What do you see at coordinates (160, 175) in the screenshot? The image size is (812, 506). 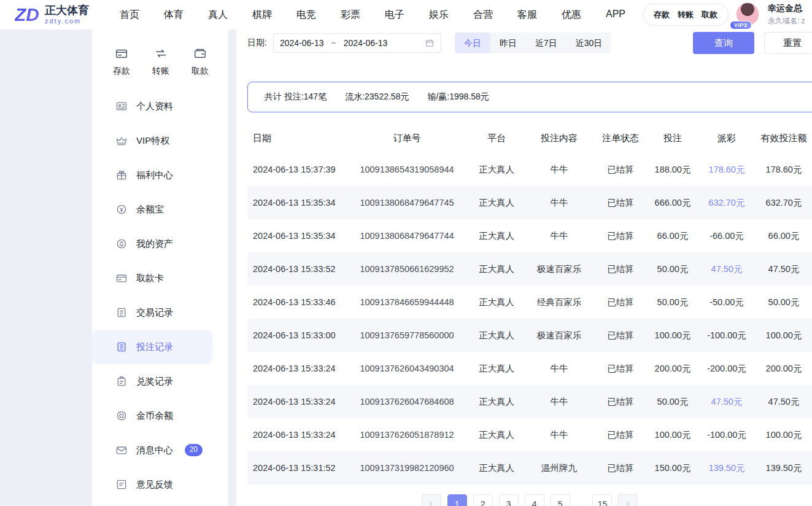 I see `sidebar-item-welfare-center: 福利中心` at bounding box center [160, 175].